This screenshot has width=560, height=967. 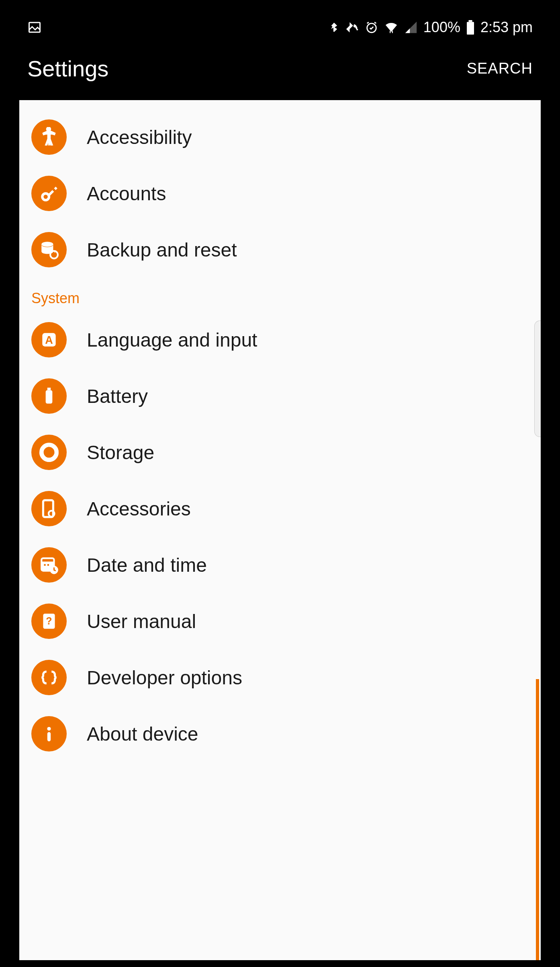 I want to click on date-time-icon, so click(x=49, y=565).